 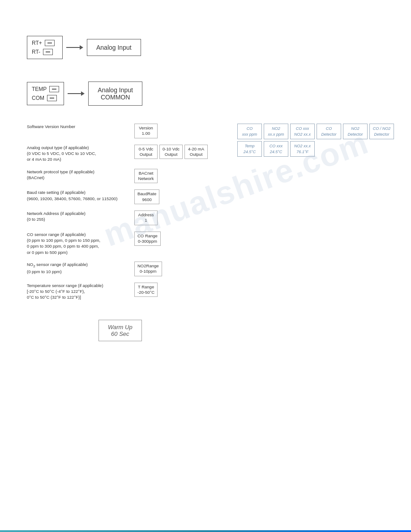 What do you see at coordinates (46, 94) in the screenshot?
I see `connector-box-2: TEMP COM` at bounding box center [46, 94].